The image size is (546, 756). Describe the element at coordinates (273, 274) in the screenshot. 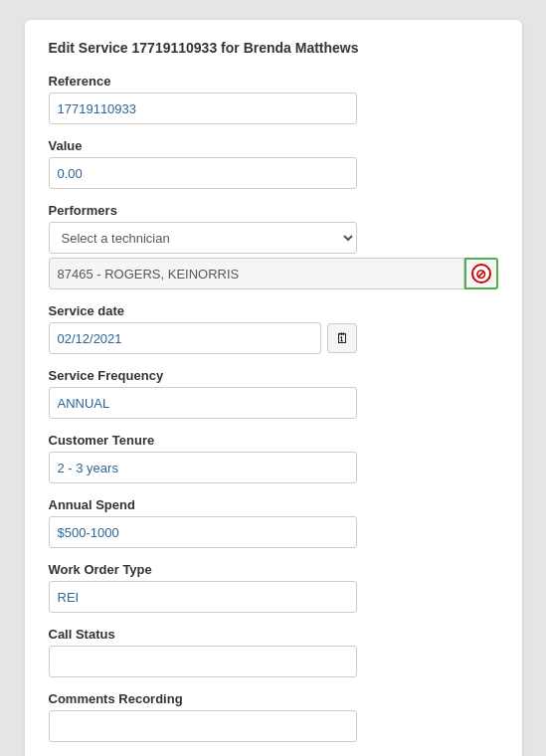

I see `performer-row: ⊘` at that location.